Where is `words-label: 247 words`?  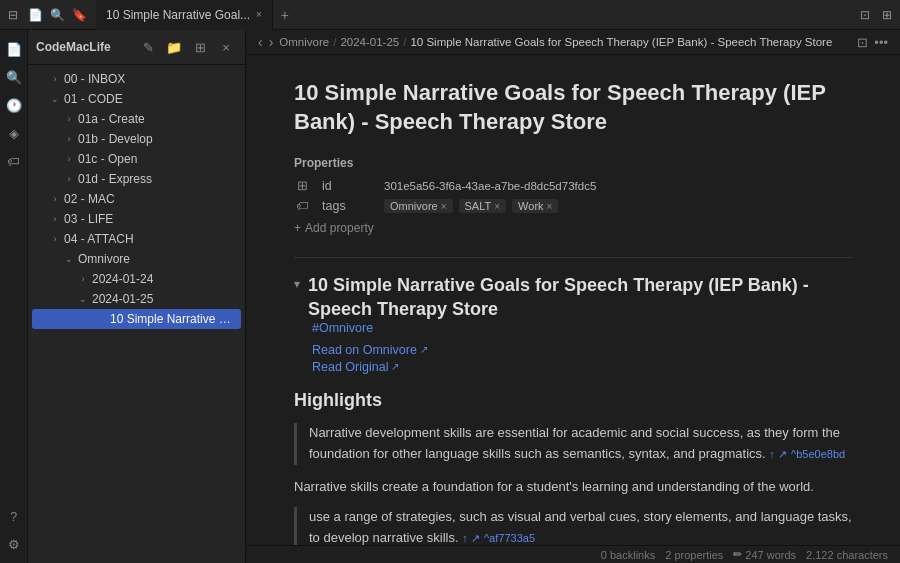
words-label: 247 words is located at coordinates (770, 555).